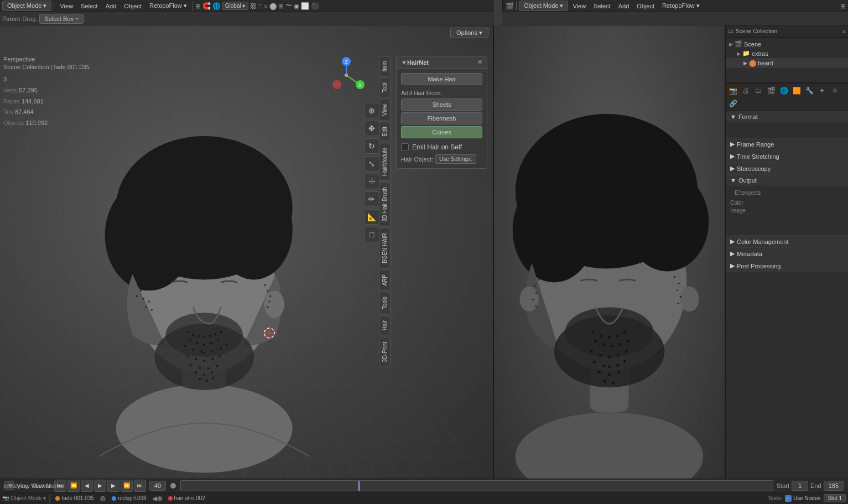 Image resolution: width=848 pixels, height=504 pixels. Describe the element at coordinates (835, 498) in the screenshot. I see `slot-dropdown: Slot 1` at that location.